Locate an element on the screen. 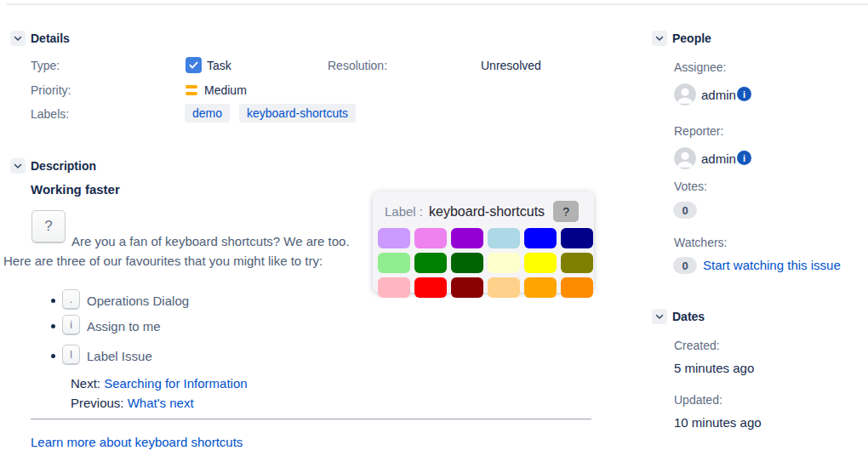  reporter-avatar is located at coordinates (685, 158).